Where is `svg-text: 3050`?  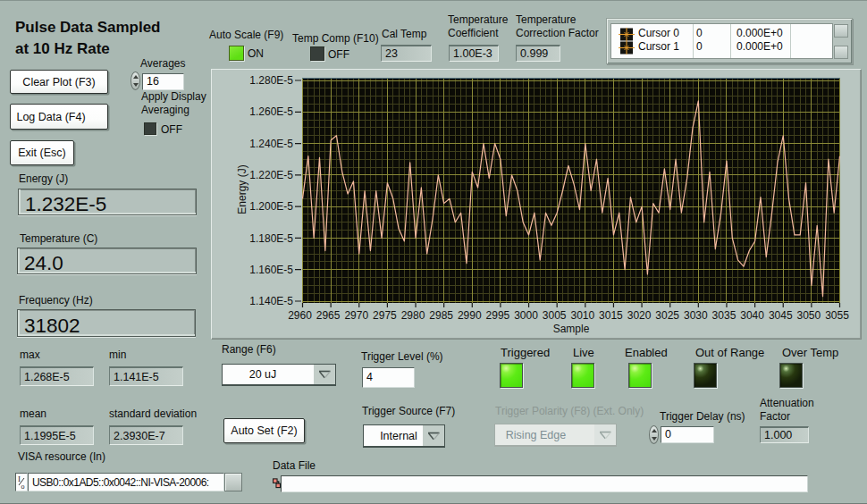
svg-text: 3050 is located at coordinates (810, 315).